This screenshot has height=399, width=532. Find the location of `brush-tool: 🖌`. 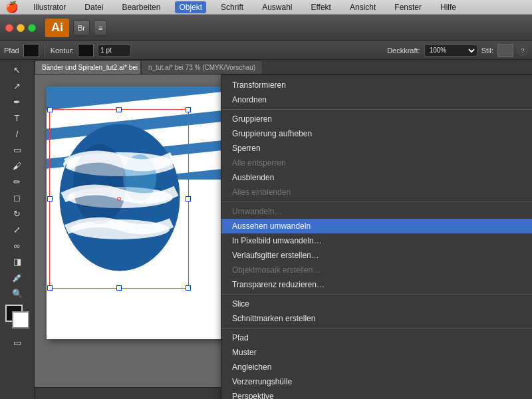

brush-tool: 🖌 is located at coordinates (17, 166).